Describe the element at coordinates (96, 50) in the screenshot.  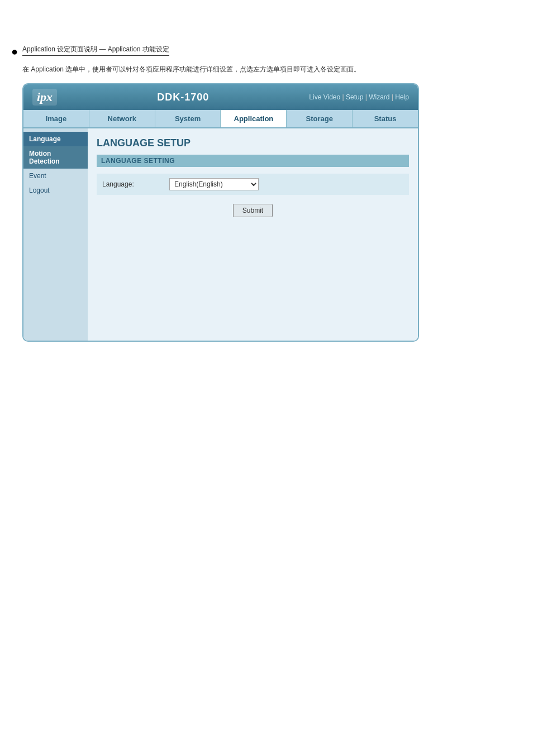
I see `bullet-text: Application 设定页面说明 — Application 功能设定` at that location.